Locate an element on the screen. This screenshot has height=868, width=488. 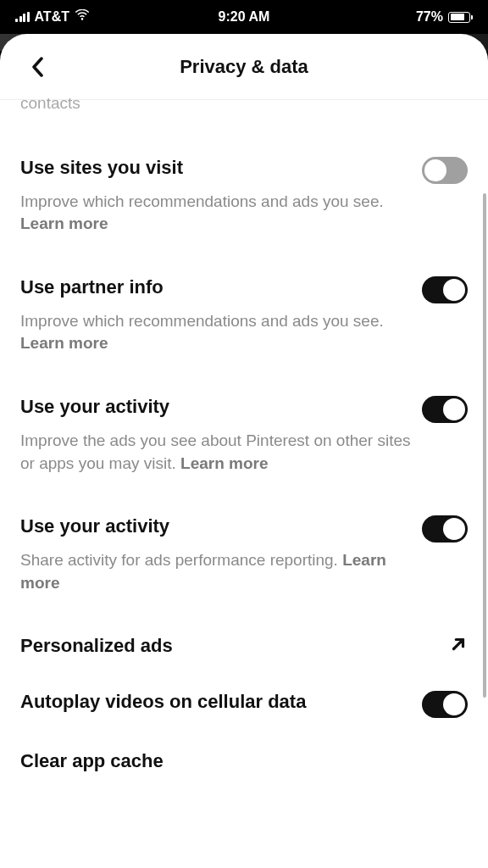
setting-your-activity-2: Use your activity Share activity for ads… is located at coordinates (244, 554).